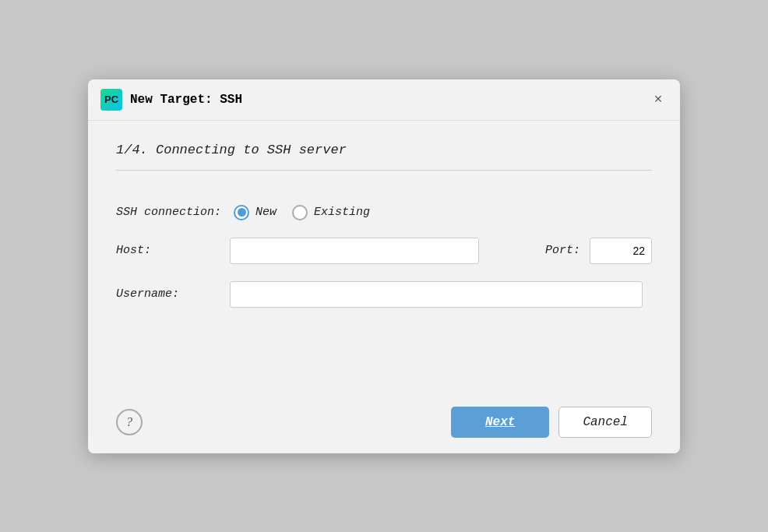  Describe the element at coordinates (551, 422) in the screenshot. I see `footer-buttons: Next Cancel` at that location.